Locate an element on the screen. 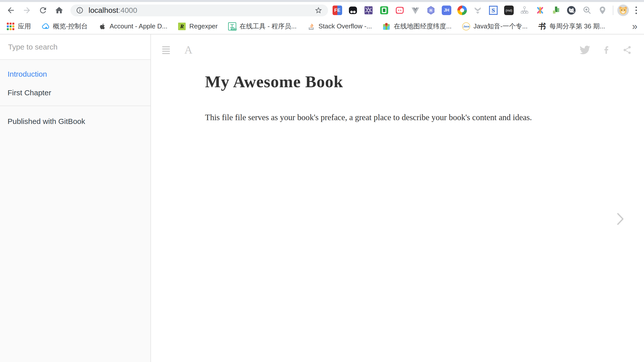  toc-item-introduction: Introduction is located at coordinates (75, 74).